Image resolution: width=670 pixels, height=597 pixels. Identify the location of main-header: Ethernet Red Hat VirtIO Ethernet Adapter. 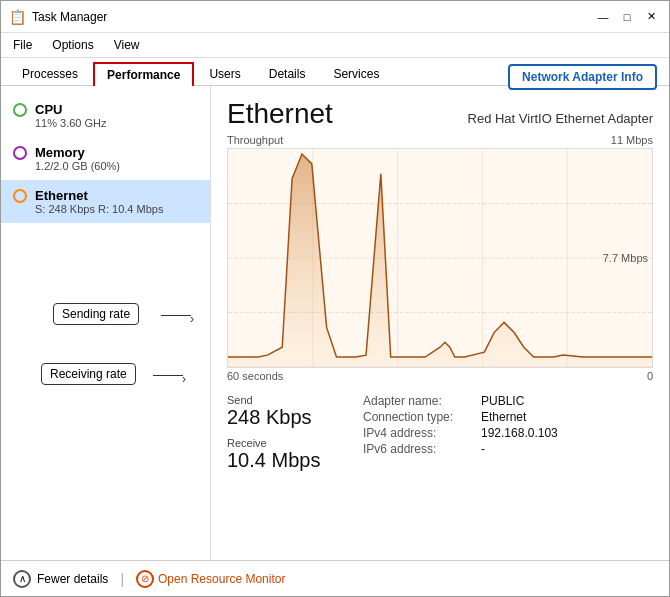
(440, 114).